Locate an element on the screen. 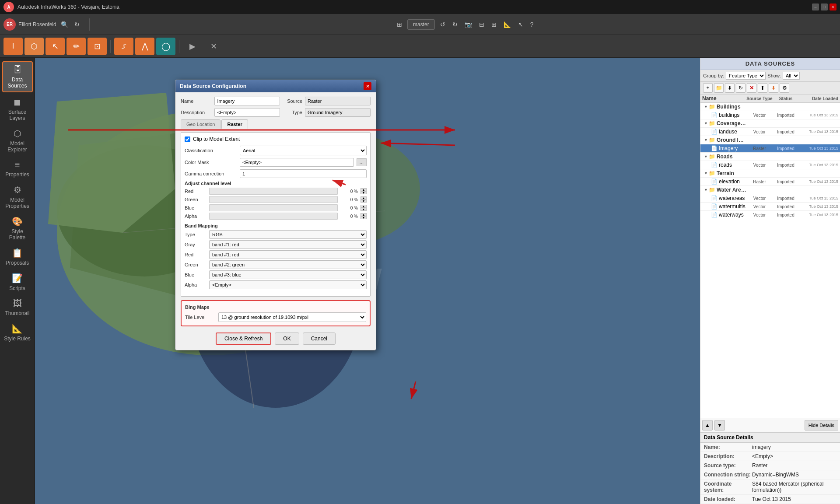 This screenshot has height=504, width=840. nav-up-button: ▲ is located at coordinates (707, 425).